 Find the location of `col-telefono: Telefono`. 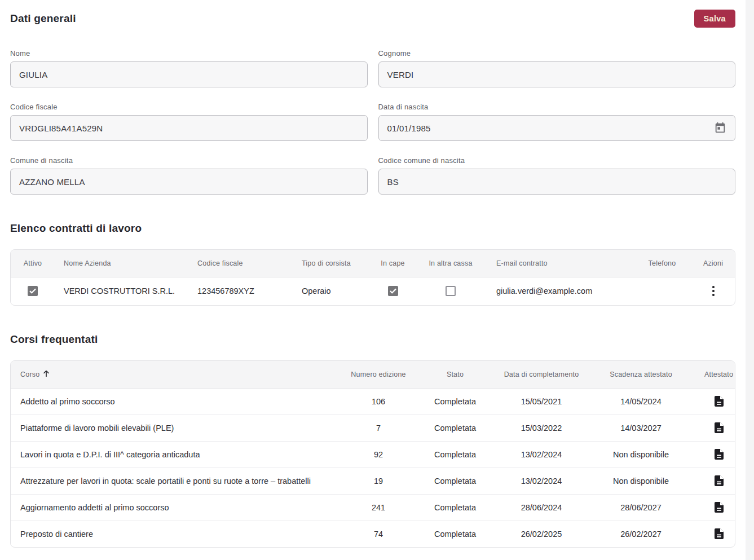

col-telefono: Telefono is located at coordinates (662, 263).